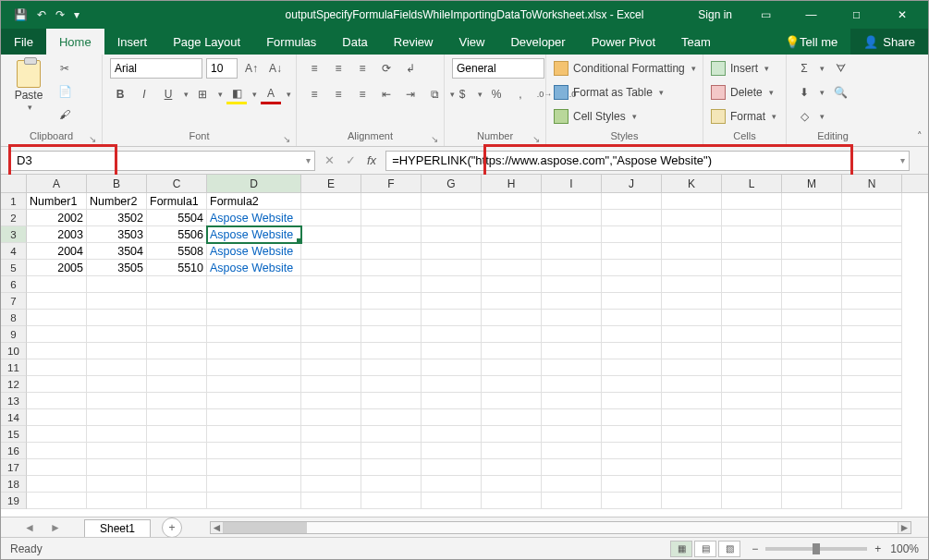 Image resolution: width=929 pixels, height=560 pixels. What do you see at coordinates (116, 218) in the screenshot?
I see `cell: 3502` at bounding box center [116, 218].